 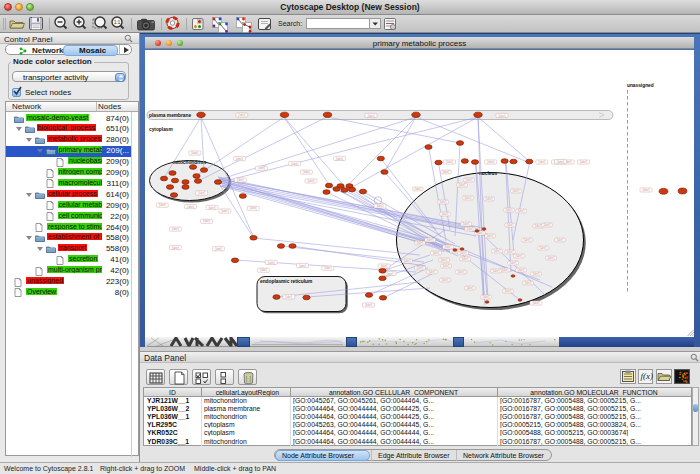 What do you see at coordinates (118, 22) in the screenshot?
I see `svg-text: 1:1` at bounding box center [118, 22].